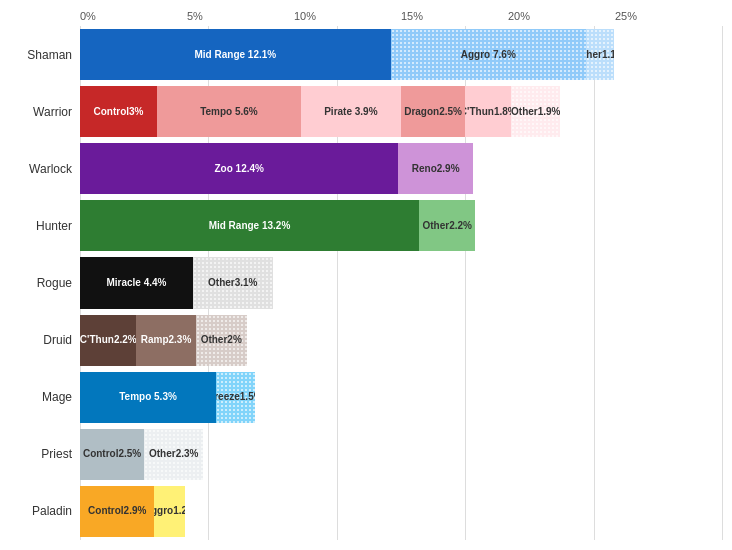 This screenshot has height=550, width=732. What do you see at coordinates (40, 168) in the screenshot?
I see `y-label: Warlock` at bounding box center [40, 168].